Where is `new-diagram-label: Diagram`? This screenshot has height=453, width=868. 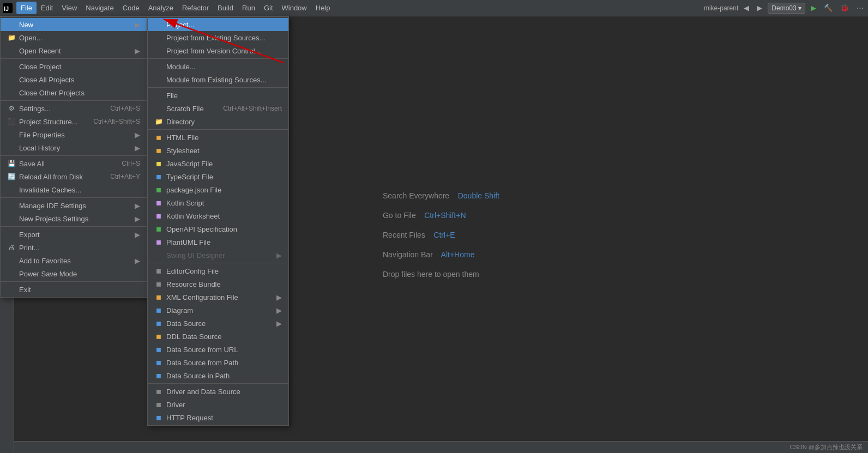
new-diagram-label: Diagram is located at coordinates (180, 311).